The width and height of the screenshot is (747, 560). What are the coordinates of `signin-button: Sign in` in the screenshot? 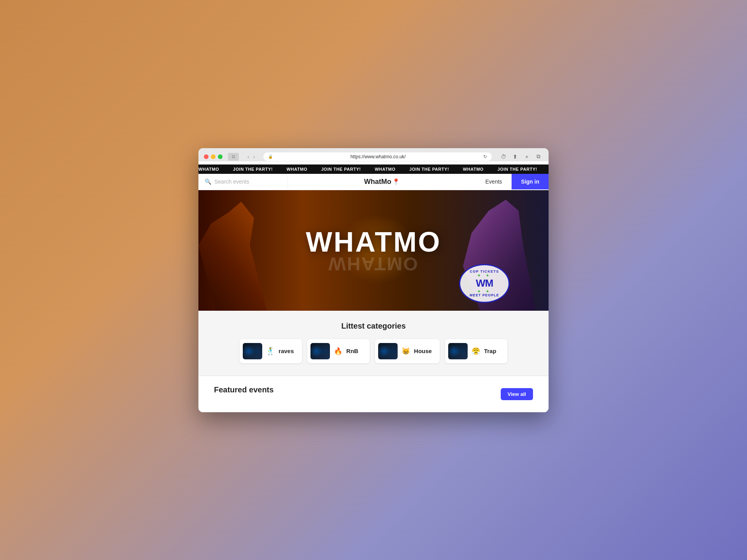 It's located at (530, 182).